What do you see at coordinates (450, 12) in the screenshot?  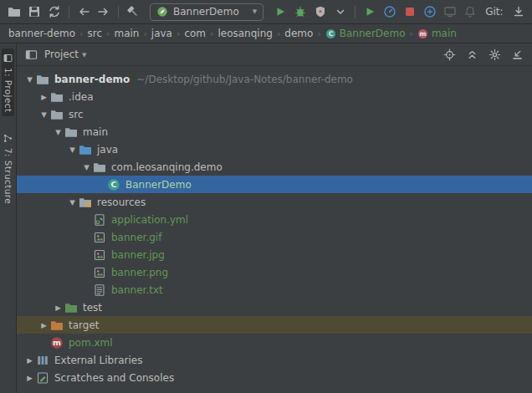 I see `monitor-button` at bounding box center [450, 12].